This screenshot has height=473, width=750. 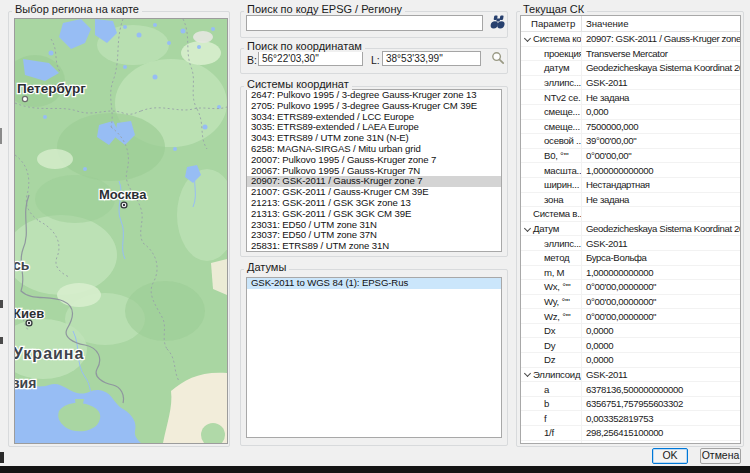 I want to click on param-value: Не задана, so click(x=661, y=200).